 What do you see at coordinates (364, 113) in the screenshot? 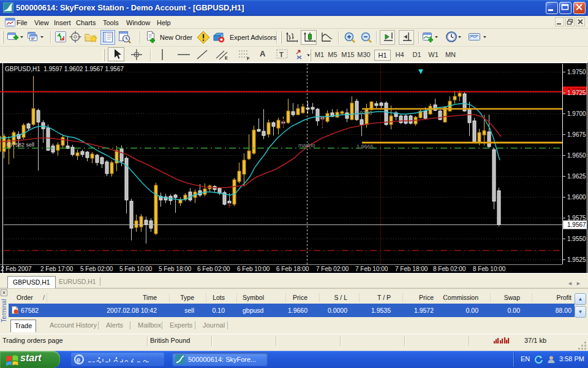
I see `svg-text: 1.9706` at bounding box center [364, 113].